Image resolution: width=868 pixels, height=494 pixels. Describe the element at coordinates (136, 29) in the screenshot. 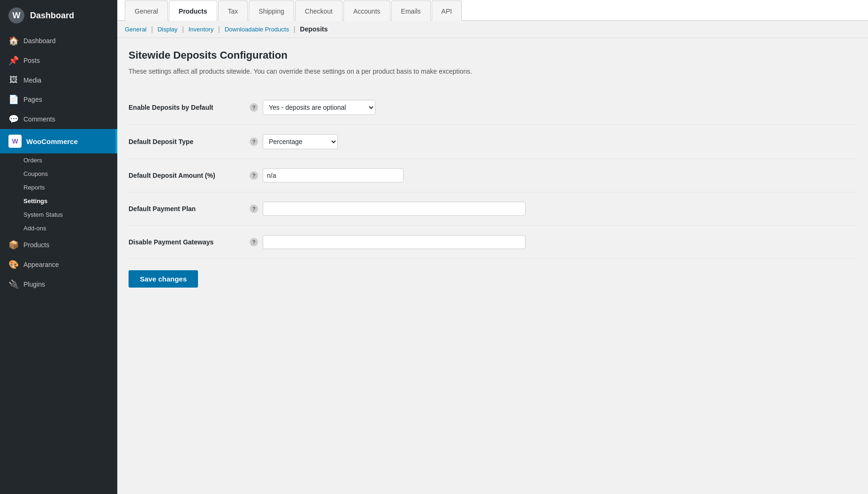

I see `subtab-general: General` at that location.